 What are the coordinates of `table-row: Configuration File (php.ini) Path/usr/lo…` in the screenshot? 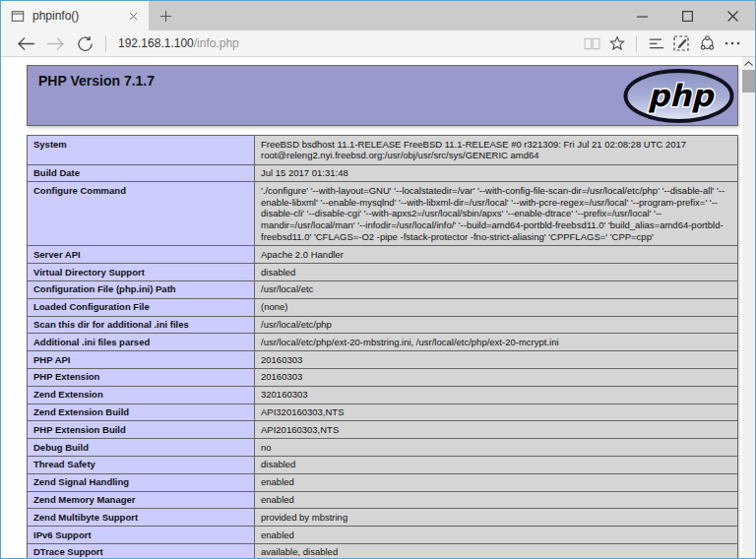 It's located at (383, 289).